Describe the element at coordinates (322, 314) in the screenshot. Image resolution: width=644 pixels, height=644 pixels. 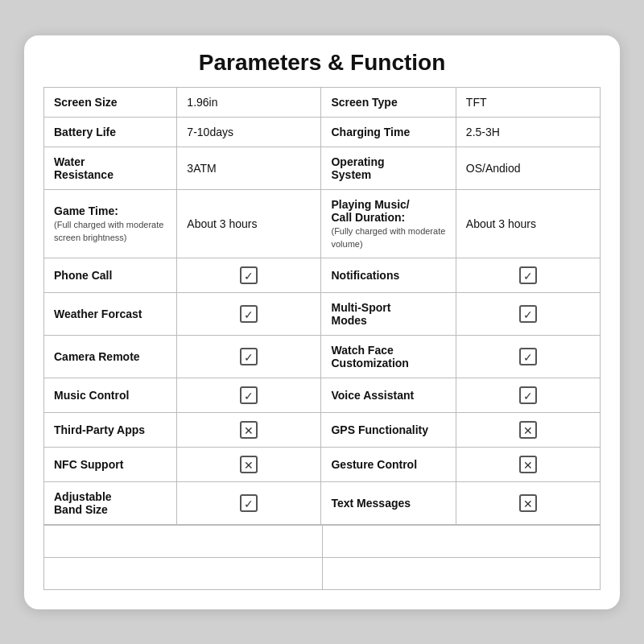
I see `table-row: Weather Forcast ✓ Multi-SportModes ✓` at that location.